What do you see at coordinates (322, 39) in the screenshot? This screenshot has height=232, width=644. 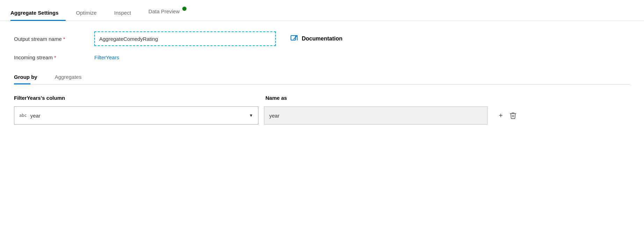 I see `output-stream-row: Output stream name* Documentation` at bounding box center [322, 39].